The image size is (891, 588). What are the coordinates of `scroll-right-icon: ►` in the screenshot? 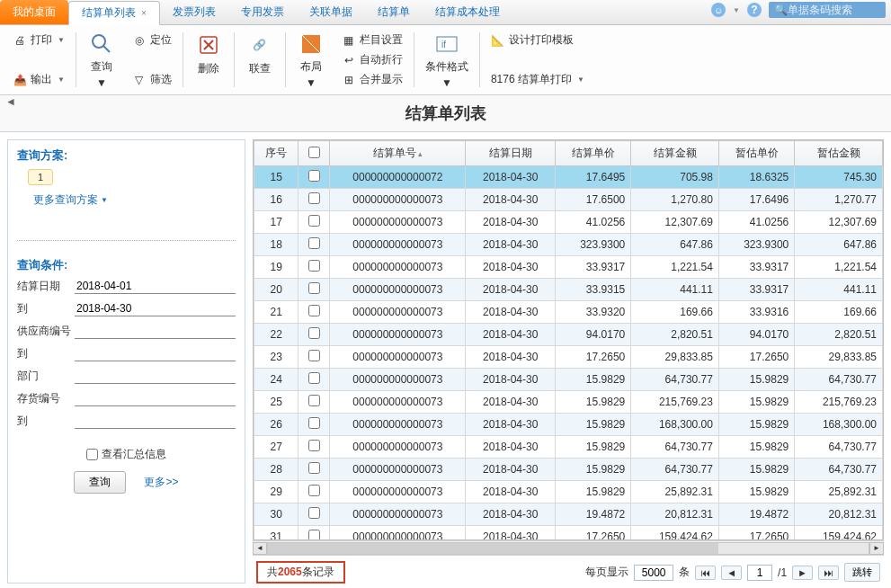 It's located at (877, 548).